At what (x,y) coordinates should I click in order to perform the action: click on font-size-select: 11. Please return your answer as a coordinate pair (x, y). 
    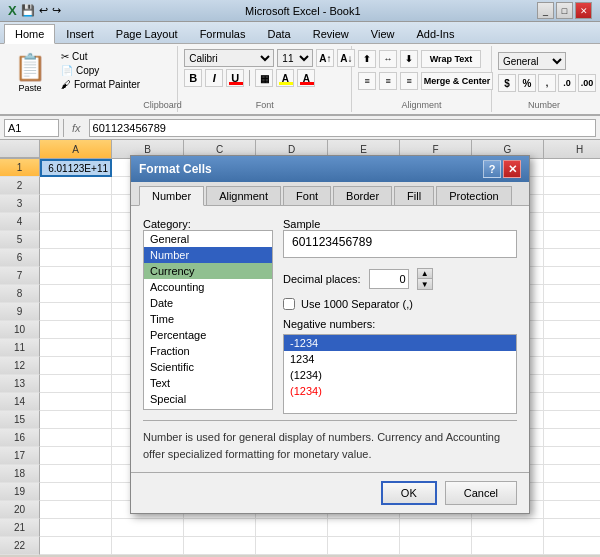
    Looking at the image, I should click on (295, 58).